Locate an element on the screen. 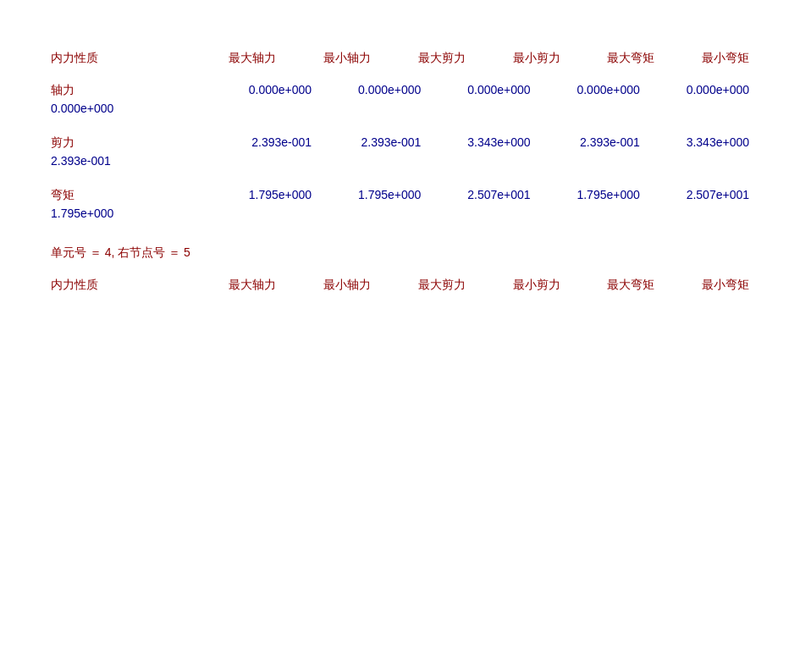 This screenshot has height=672, width=800. table1-header: 内力性质 最大轴力 最小轴力 最大剪力 最小剪力 最大弯矩 最小弯矩 is located at coordinates (400, 58).